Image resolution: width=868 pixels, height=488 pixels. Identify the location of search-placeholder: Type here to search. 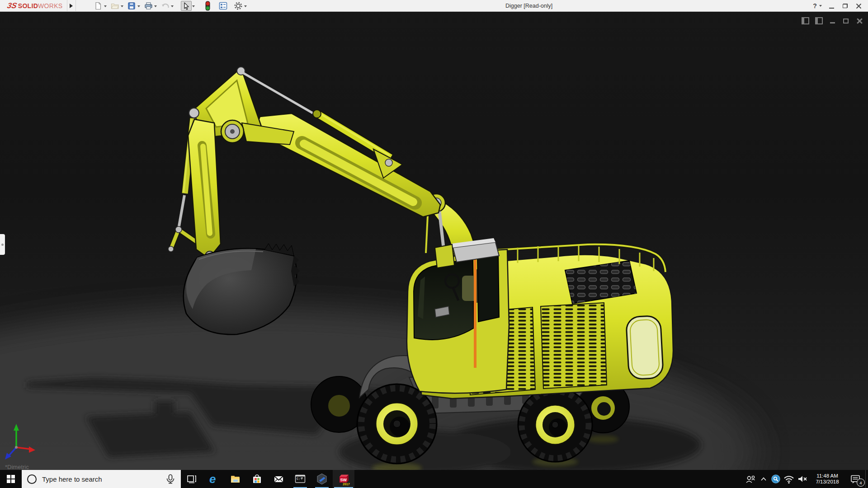
(103, 479).